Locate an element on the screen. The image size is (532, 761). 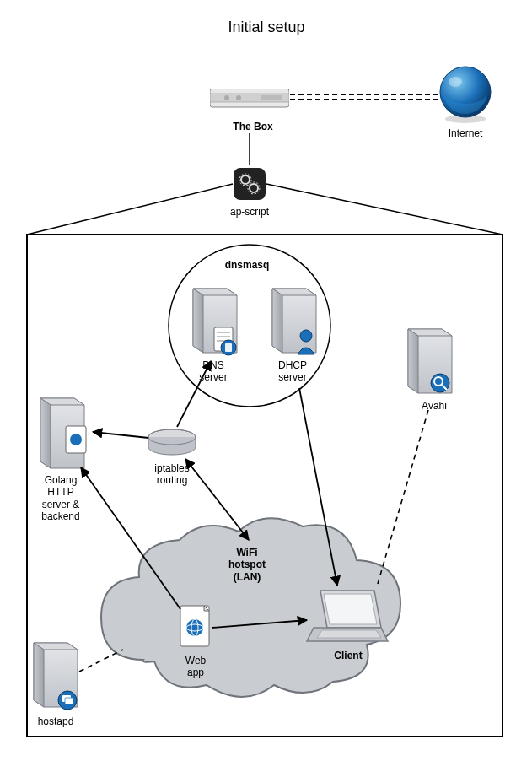
client-label: Client is located at coordinates (348, 656).